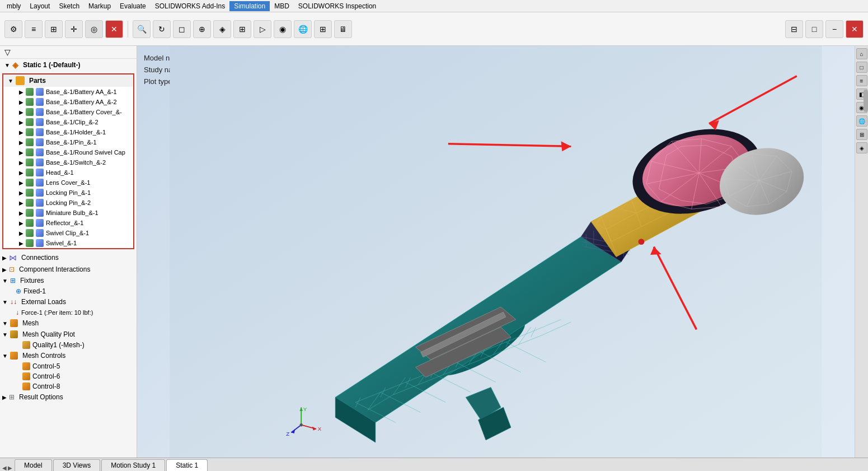 This screenshot has height=471, width=868. Describe the element at coordinates (30, 323) in the screenshot. I see `mesh-label: Mesh` at that location.